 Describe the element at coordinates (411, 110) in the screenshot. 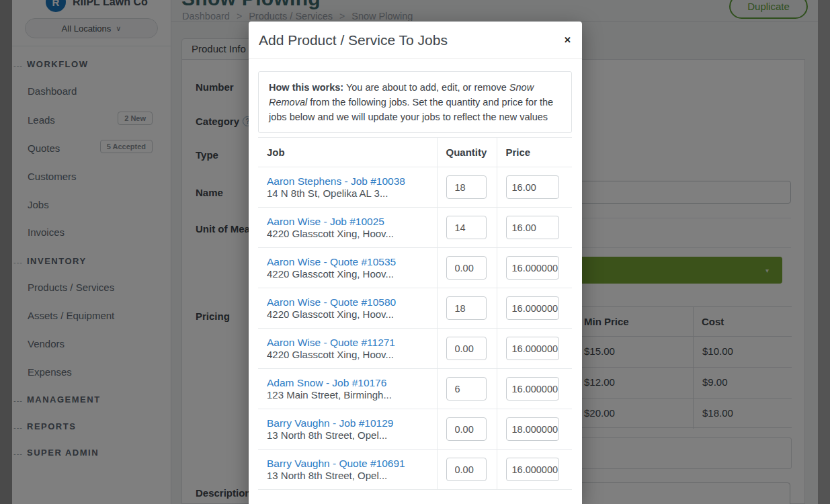

I see `note-text2: from the following jobs. Set the quantit…` at that location.